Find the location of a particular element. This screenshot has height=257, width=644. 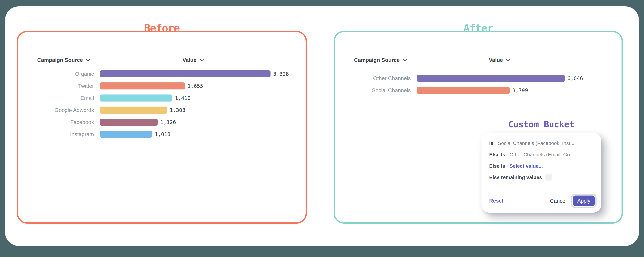

row-label: Facebook is located at coordinates (59, 122).